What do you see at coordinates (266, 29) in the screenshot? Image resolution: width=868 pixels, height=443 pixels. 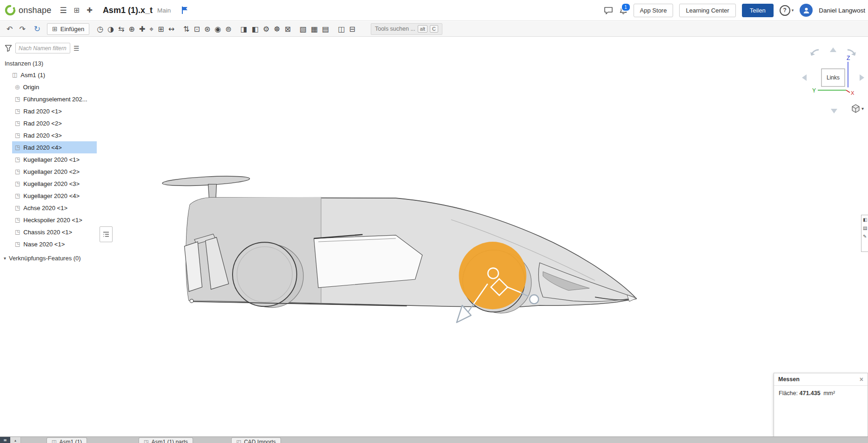 I see `toolbar-tool-icon: ⚙` at bounding box center [266, 29].